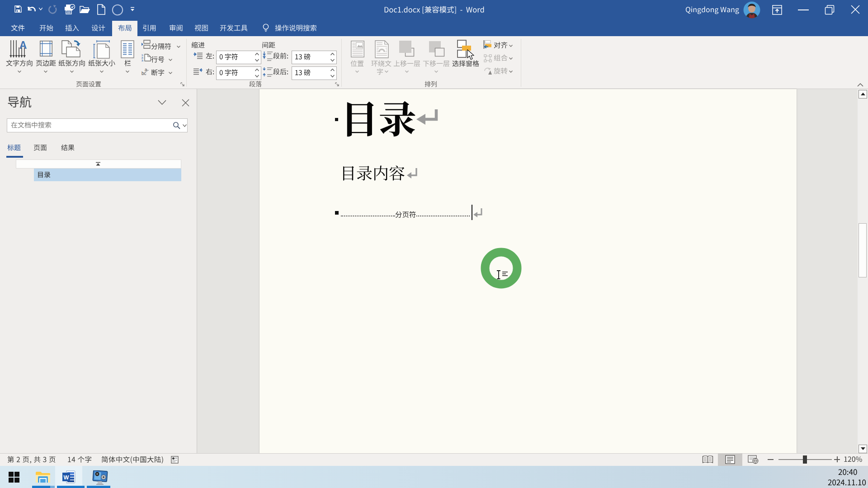  I want to click on svg-text: A, so click(24, 45).